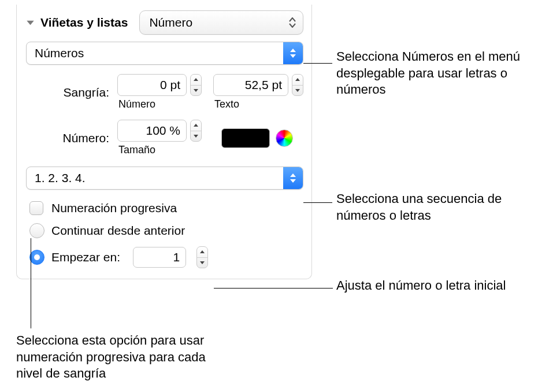 The height and width of the screenshot is (392, 538). Describe the element at coordinates (165, 138) in the screenshot. I see `number-row: Número: 100 % Tamaño` at that location.